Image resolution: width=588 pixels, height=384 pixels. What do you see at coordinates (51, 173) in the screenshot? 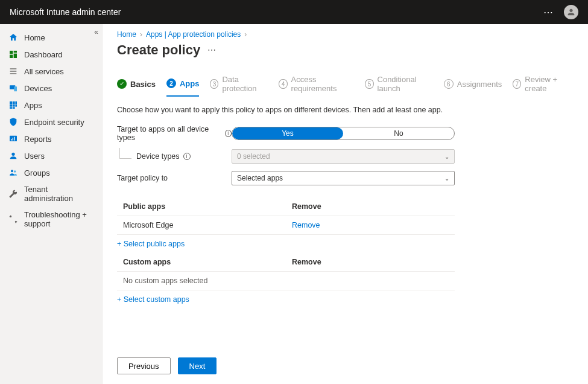
I see `sidebar-item-groups: Groups` at bounding box center [51, 173].